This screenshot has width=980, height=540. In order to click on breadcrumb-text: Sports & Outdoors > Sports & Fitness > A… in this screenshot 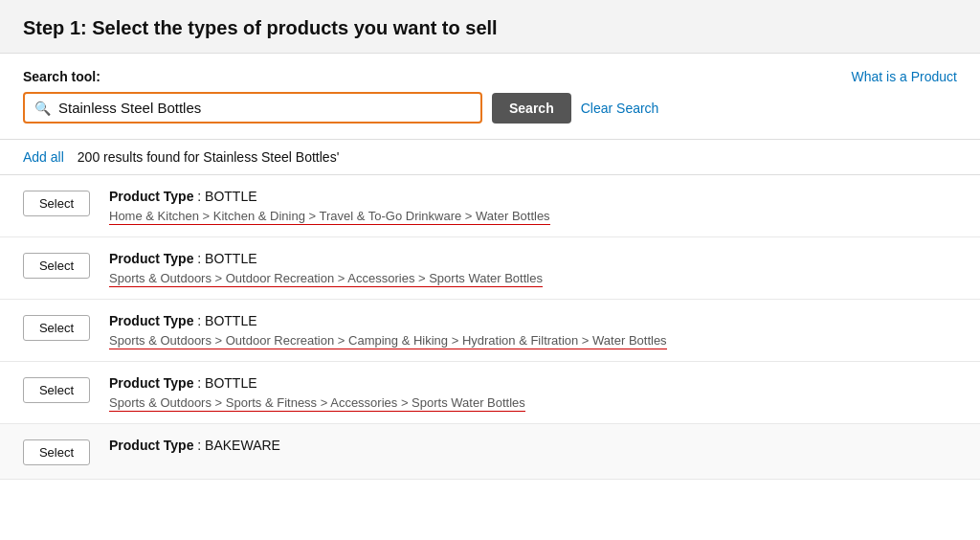, I will do `click(318, 404)`.